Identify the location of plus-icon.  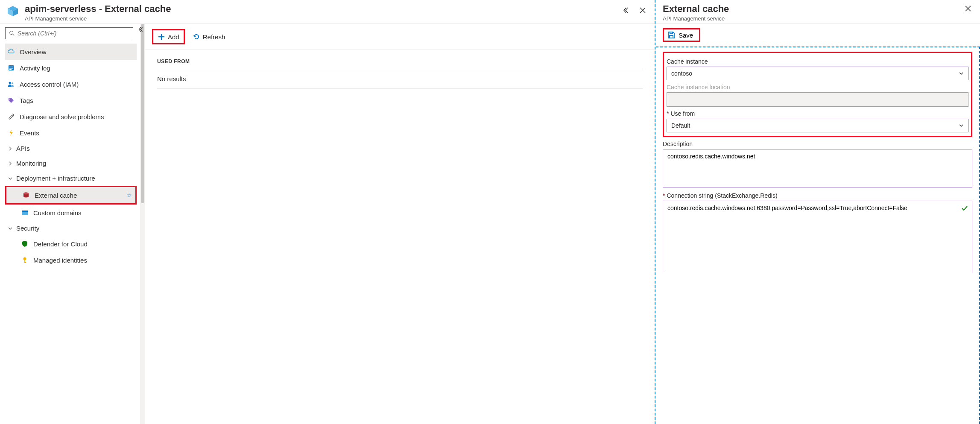
(161, 37).